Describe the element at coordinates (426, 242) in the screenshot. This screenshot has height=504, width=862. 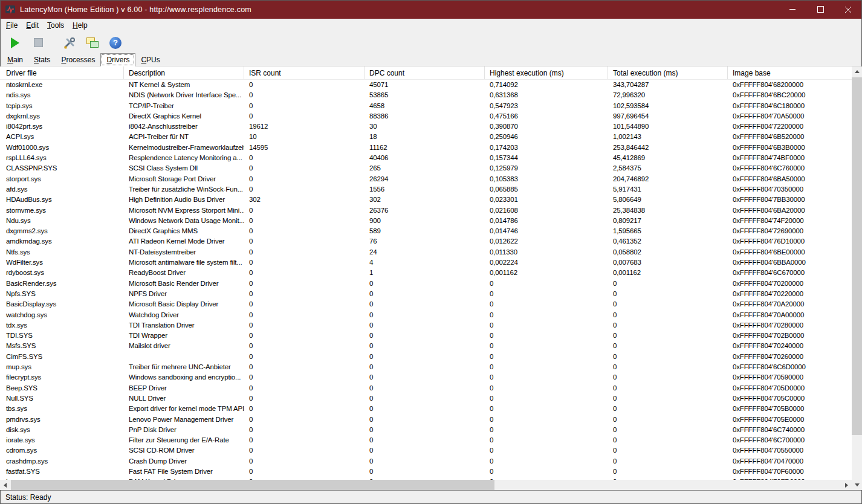
I see `table-row: amdkmdag.sysATI Radeon Kernel Mode Drive…` at that location.